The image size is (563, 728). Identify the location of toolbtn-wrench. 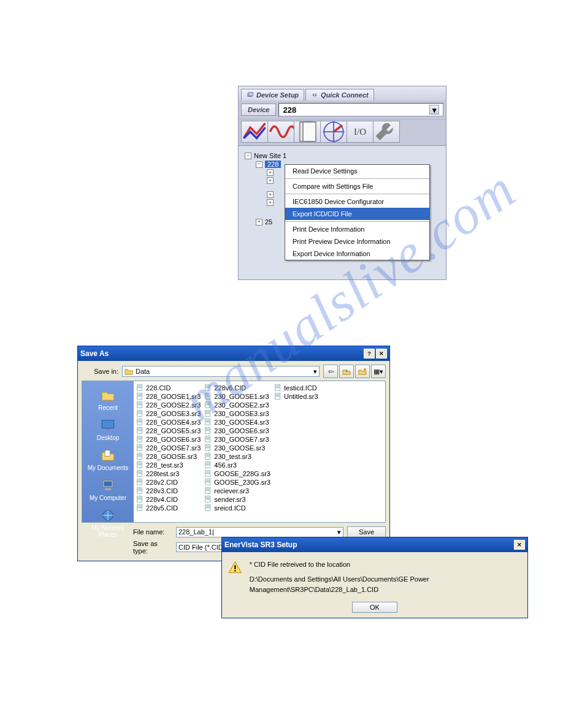
(386, 132).